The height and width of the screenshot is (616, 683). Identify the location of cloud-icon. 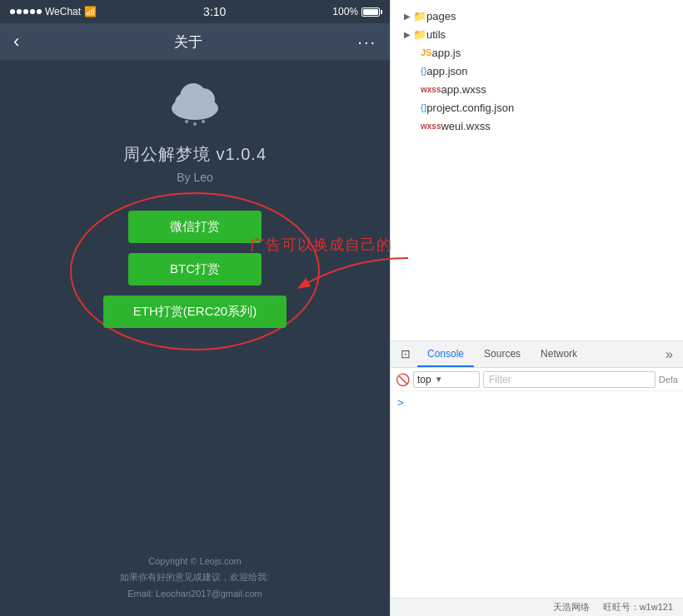
(195, 102).